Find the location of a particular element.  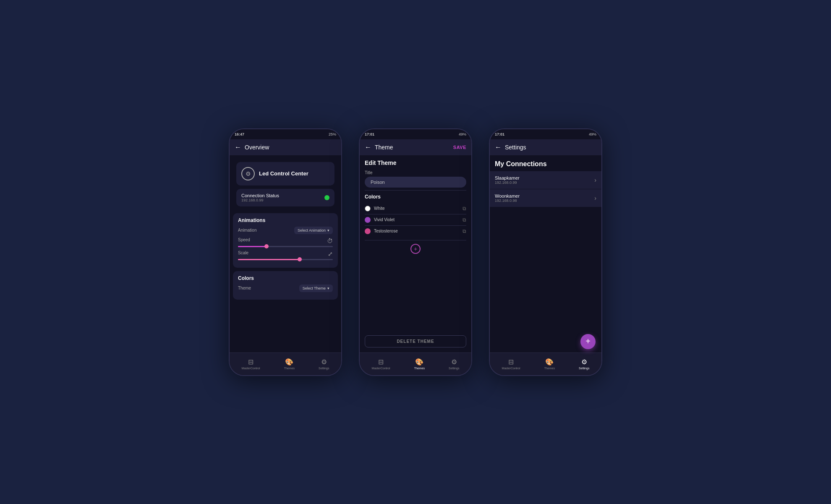

status-bar-3: 17:01 49% is located at coordinates (546, 134).